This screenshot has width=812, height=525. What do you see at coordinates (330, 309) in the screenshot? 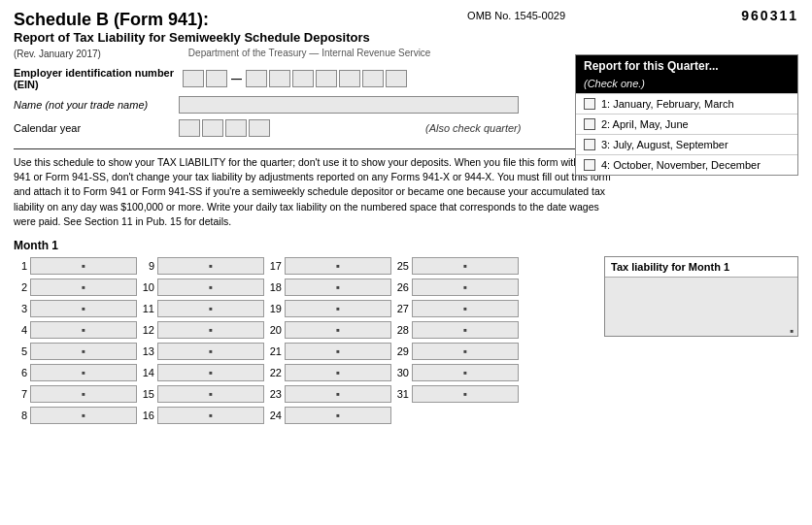
I see `day-row-19: 19` at bounding box center [330, 309].